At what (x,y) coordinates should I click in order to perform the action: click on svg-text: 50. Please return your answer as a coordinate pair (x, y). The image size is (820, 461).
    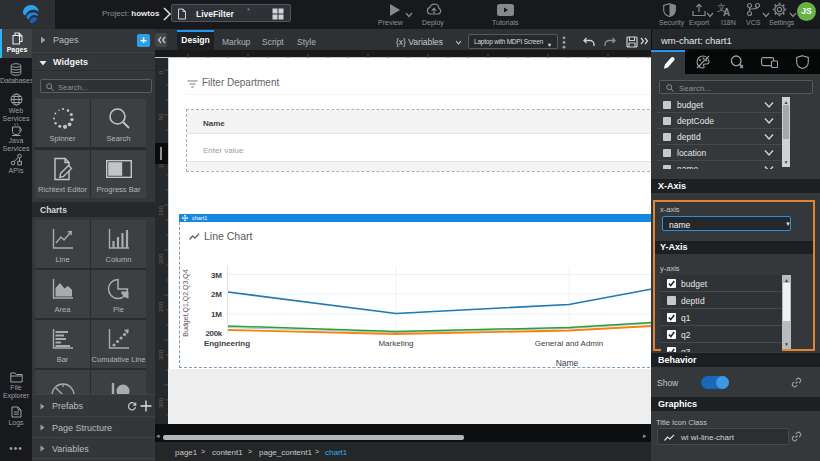
    Looking at the image, I should click on (161, 116).